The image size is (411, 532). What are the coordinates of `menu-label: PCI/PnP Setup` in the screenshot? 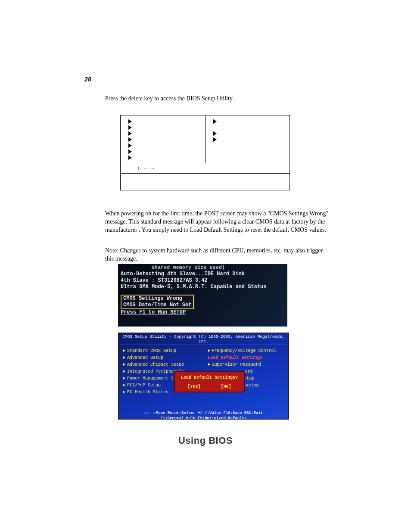 It's located at (144, 385).